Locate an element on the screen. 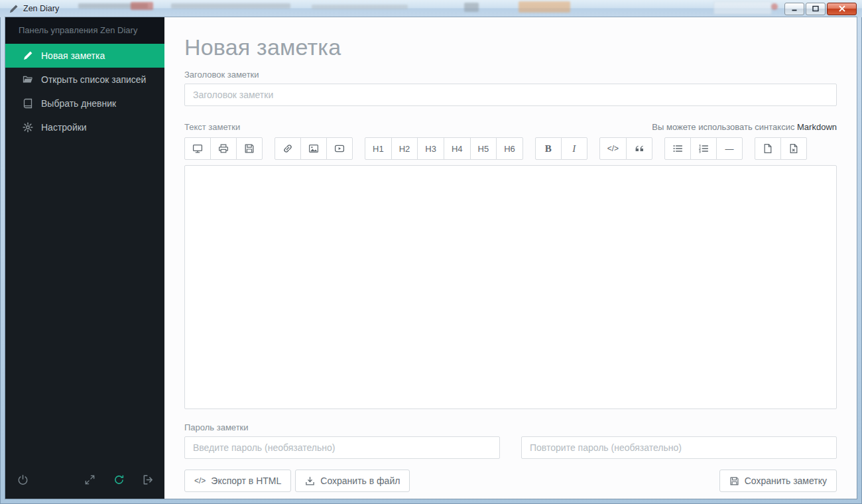 Image resolution: width=862 pixels, height=504 pixels. gear-icon is located at coordinates (28, 127).